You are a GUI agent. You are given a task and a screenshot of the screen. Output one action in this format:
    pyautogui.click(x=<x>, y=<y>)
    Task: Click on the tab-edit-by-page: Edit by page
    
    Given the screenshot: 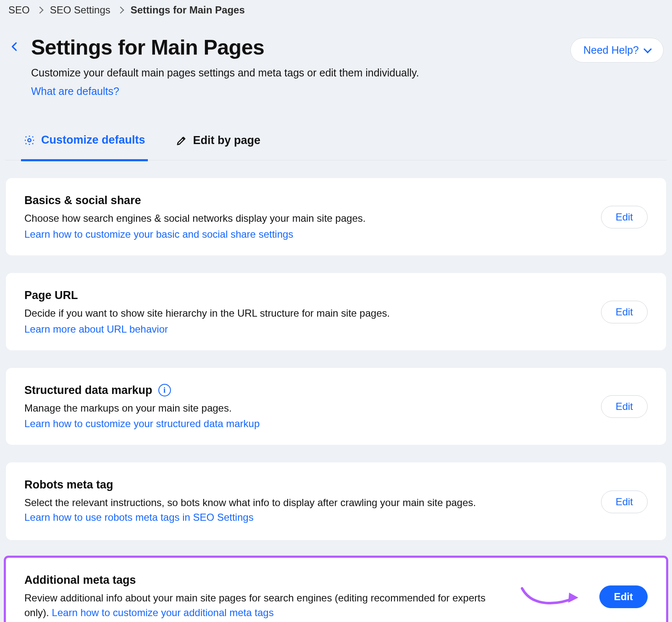 What is the action you would take?
    pyautogui.click(x=218, y=144)
    